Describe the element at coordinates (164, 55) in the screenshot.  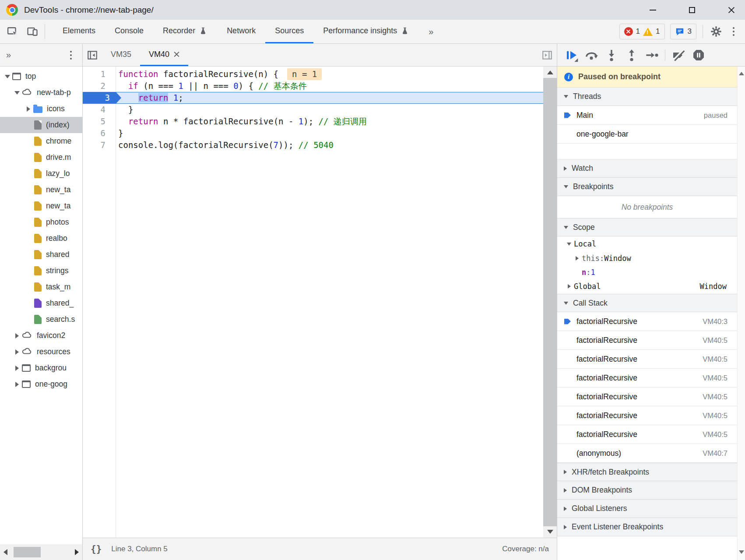
I see `editor-tab-vm40: VM40` at that location.